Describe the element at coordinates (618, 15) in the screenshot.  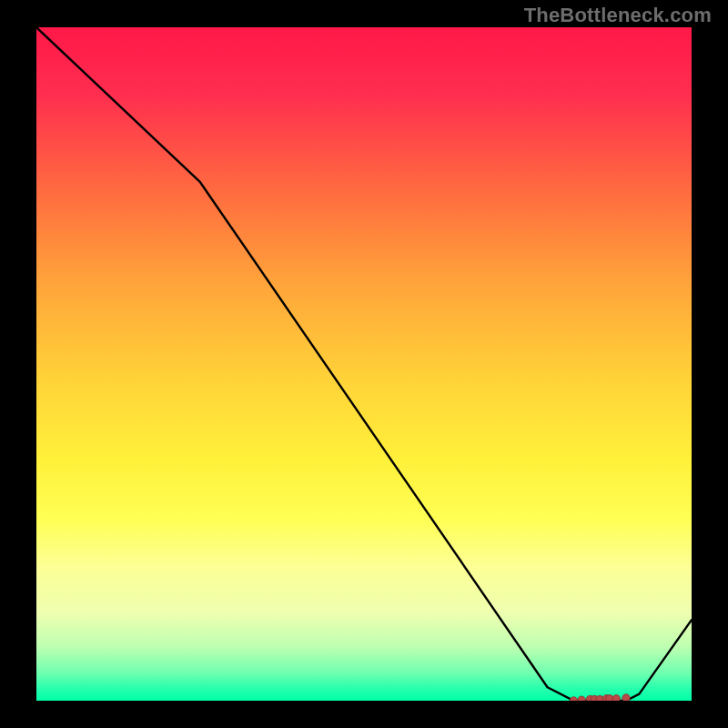
I see `watermark-text: TheBottleneck.com` at that location.